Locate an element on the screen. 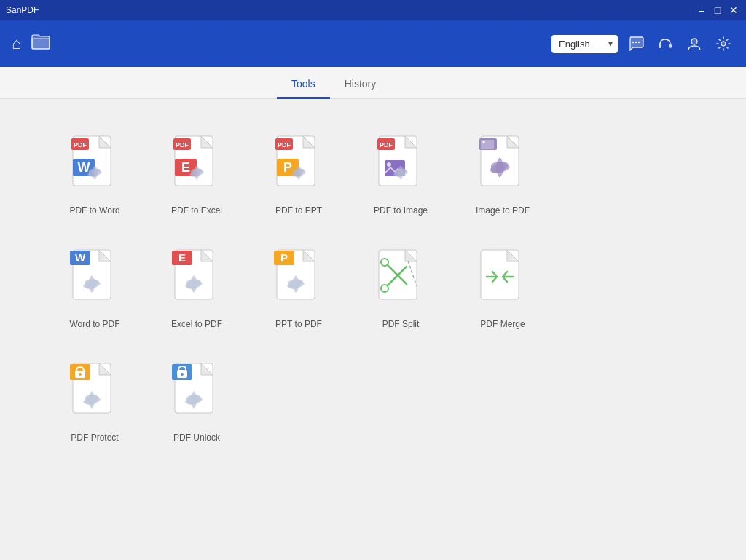  pdf-merge-item: PDF Merge is located at coordinates (503, 288).